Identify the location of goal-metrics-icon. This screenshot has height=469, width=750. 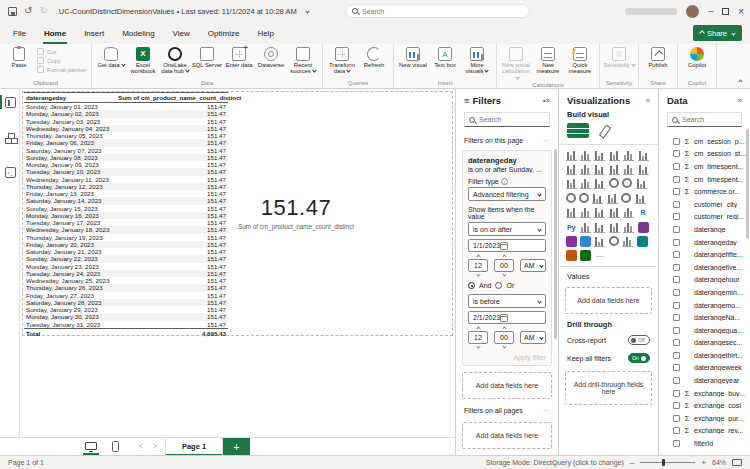
(628, 242).